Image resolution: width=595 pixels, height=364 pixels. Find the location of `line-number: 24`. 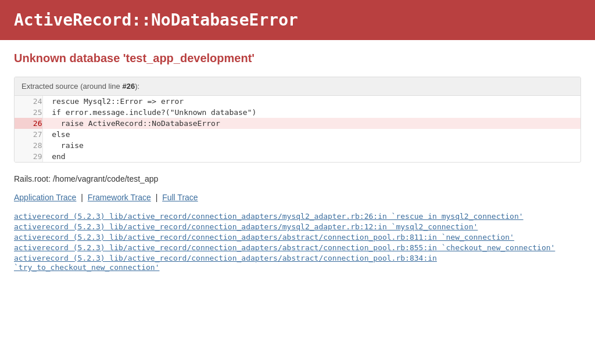

line-number: 24 is located at coordinates (28, 101).